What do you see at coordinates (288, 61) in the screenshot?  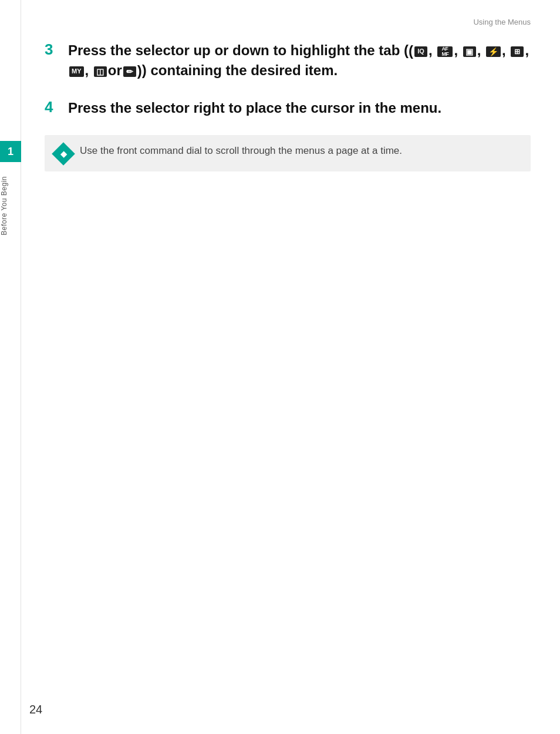 I see `step-3: 3 Press the selector up or down to highl…` at bounding box center [288, 61].